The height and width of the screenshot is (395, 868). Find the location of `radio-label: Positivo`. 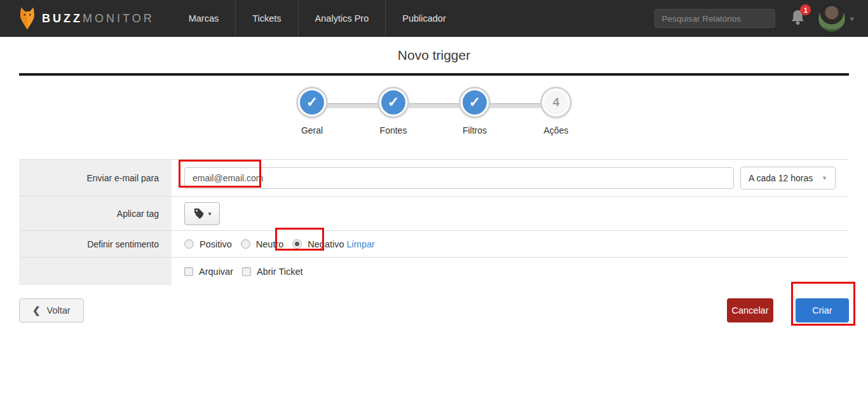

radio-label: Positivo is located at coordinates (216, 244).